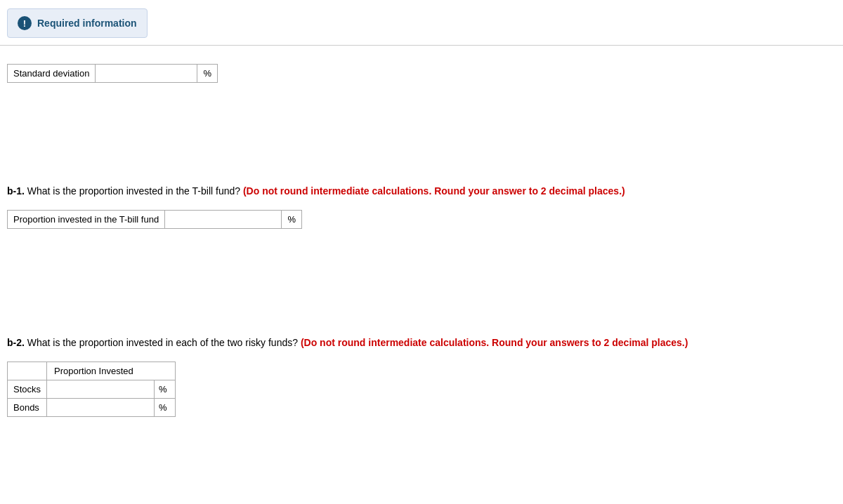 This screenshot has height=504, width=843. I want to click on col-header-proportion: Proportion Invested, so click(111, 371).